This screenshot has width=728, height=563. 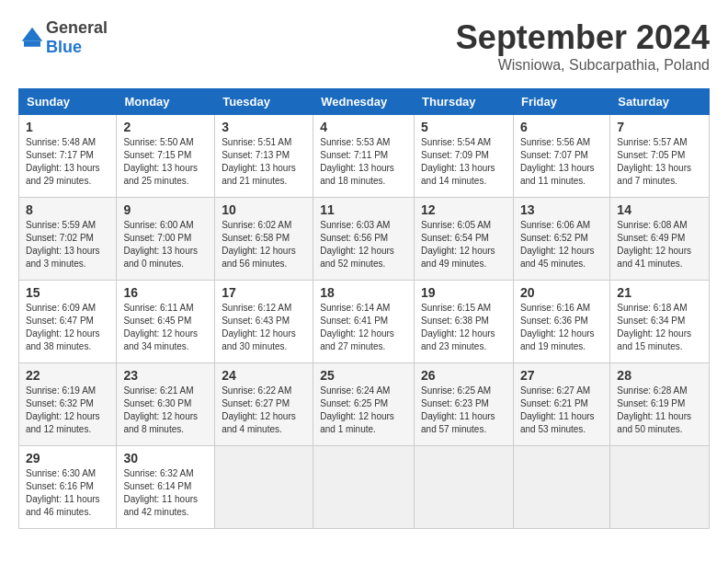 I want to click on calendar-cell: 28Sunrise: 6:28 AM Sunset: 6:19 PM Dayli…, so click(x=660, y=405).